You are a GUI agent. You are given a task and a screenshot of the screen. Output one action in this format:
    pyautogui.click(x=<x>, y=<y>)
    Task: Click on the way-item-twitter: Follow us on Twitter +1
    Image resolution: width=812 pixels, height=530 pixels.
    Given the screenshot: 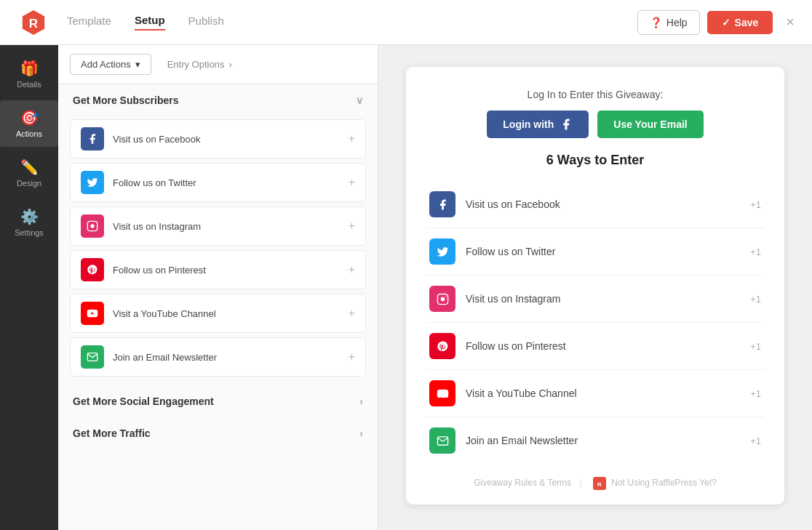 What is the action you would take?
    pyautogui.click(x=595, y=252)
    